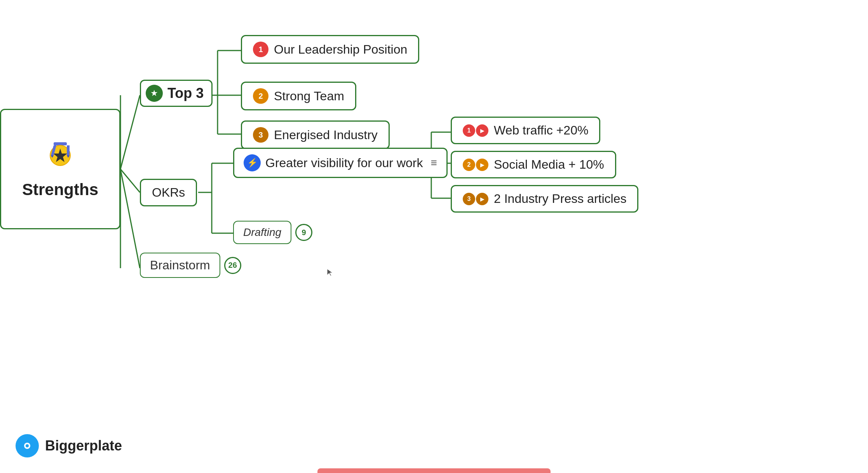 The height and width of the screenshot is (473, 868). What do you see at coordinates (549, 165) in the screenshot?
I see `social-media-label: Social Media + 10%` at bounding box center [549, 165].